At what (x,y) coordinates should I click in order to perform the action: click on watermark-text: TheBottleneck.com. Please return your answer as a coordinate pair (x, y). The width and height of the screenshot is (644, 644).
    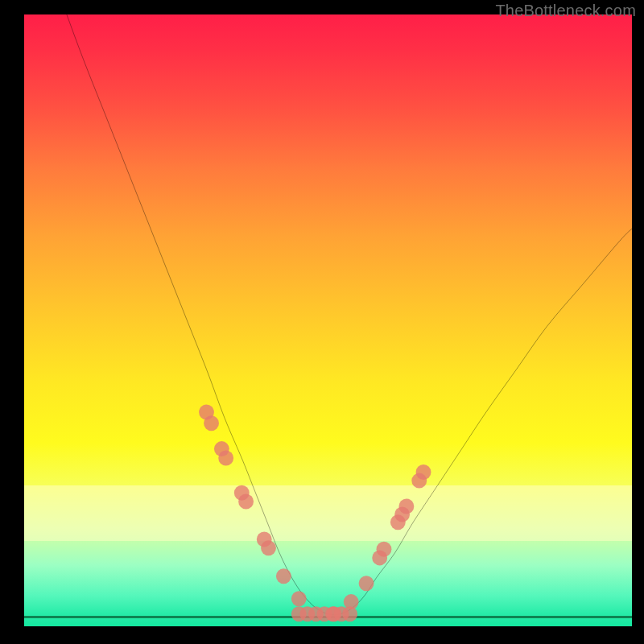
    Looking at the image, I should click on (565, 11).